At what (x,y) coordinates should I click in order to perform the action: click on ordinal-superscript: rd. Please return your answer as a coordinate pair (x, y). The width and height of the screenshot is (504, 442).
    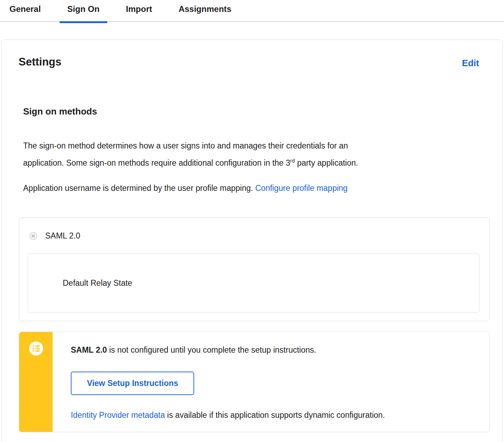
    Looking at the image, I should click on (292, 160).